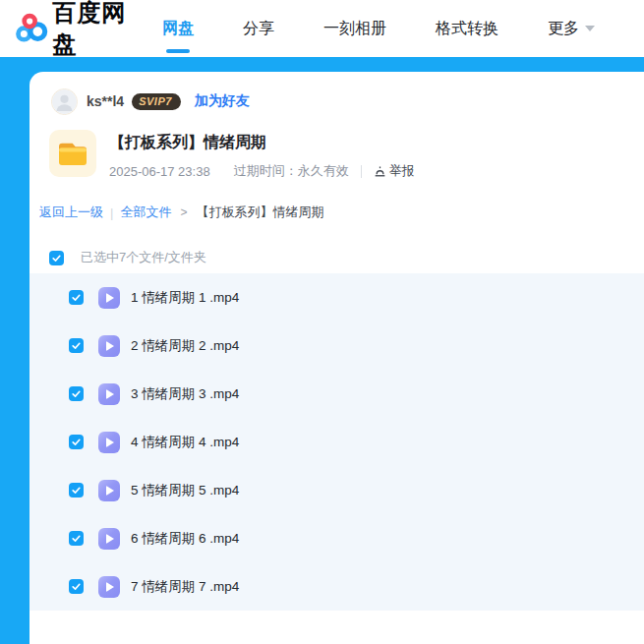  I want to click on select-all-checkbox, so click(57, 258).